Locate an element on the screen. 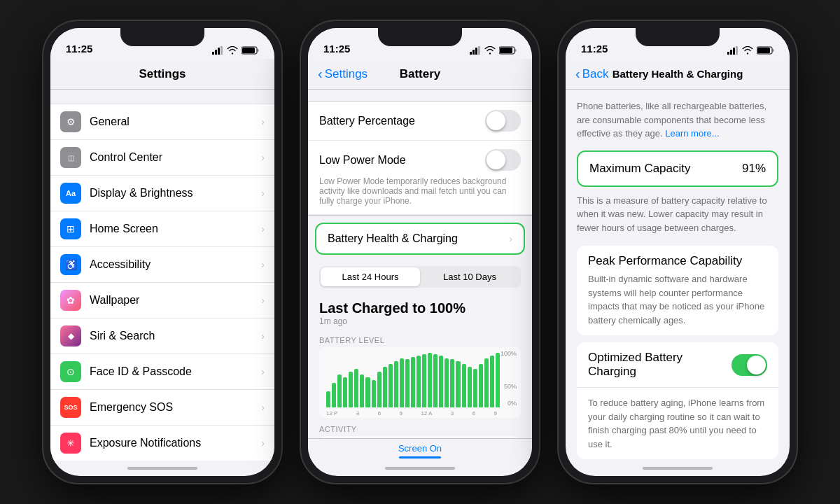 Image resolution: width=840 pixels, height=504 pixels. accessibility-icon: ♿ is located at coordinates (71, 265).